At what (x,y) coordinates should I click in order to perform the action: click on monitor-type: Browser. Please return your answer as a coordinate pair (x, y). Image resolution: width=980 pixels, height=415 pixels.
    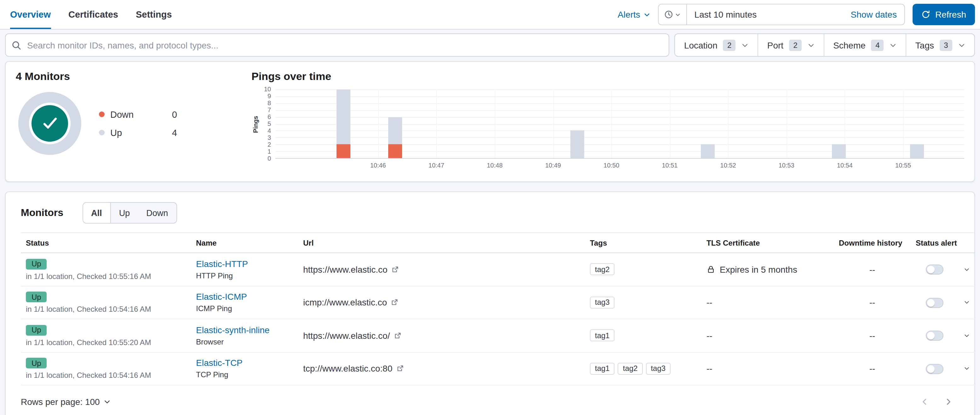
    Looking at the image, I should click on (244, 342).